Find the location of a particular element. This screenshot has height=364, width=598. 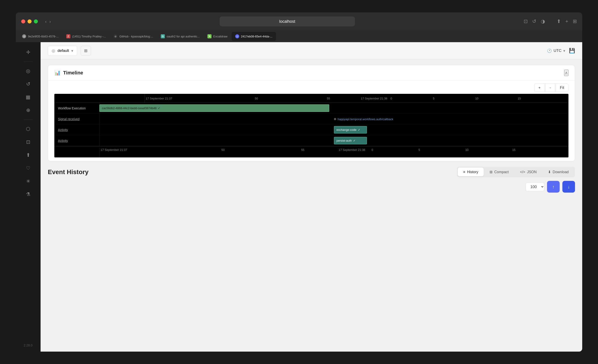

workflow-bar: cac56db2-4868-44c2-bedd-ceaaf3874b48 ✓ is located at coordinates (215, 108).